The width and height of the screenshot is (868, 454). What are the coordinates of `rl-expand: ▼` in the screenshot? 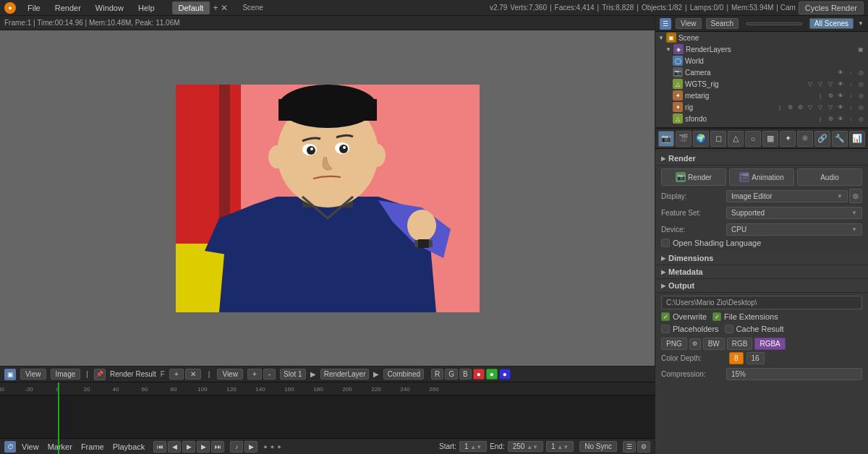 It's located at (668, 49).